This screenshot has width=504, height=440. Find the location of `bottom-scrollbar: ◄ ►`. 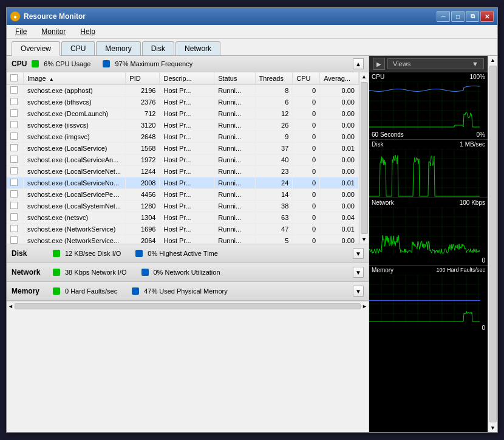

bottom-scrollbar: ◄ ► is located at coordinates (188, 306).